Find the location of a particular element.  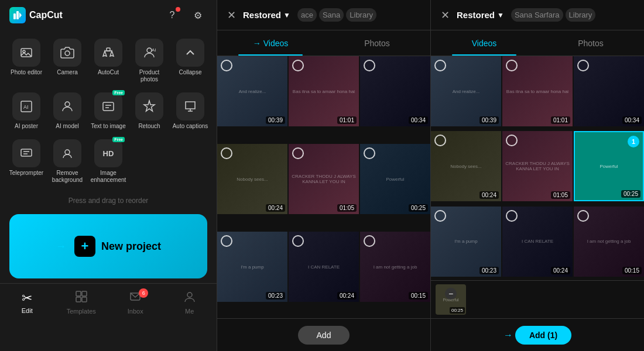

photo-editor-icon-box is located at coordinates (26, 53).